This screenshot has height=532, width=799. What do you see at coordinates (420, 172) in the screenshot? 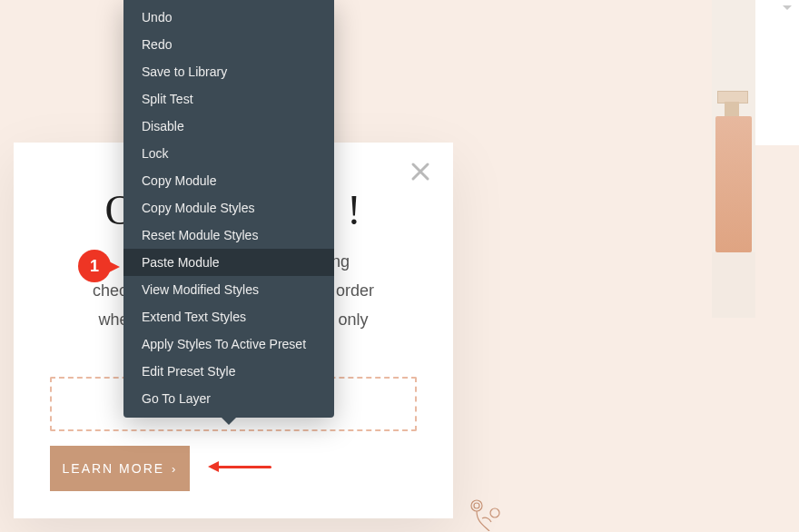
I see `close-icon` at bounding box center [420, 172].